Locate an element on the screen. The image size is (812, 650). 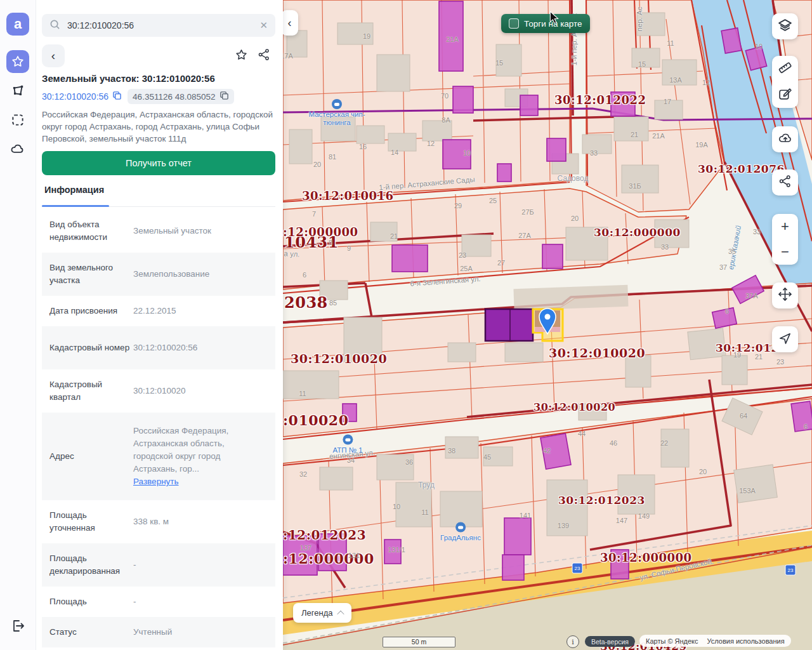
object-toolbar: ‹ is located at coordinates (159, 56).